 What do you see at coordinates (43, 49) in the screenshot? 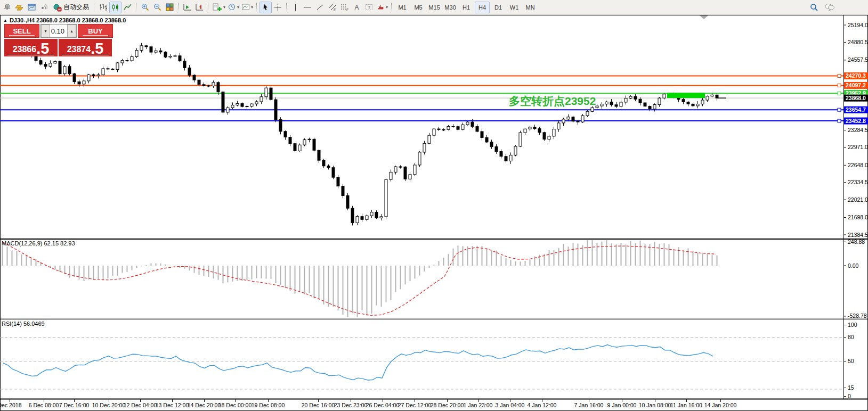
I see `sell-price-frac: .5` at bounding box center [43, 49].